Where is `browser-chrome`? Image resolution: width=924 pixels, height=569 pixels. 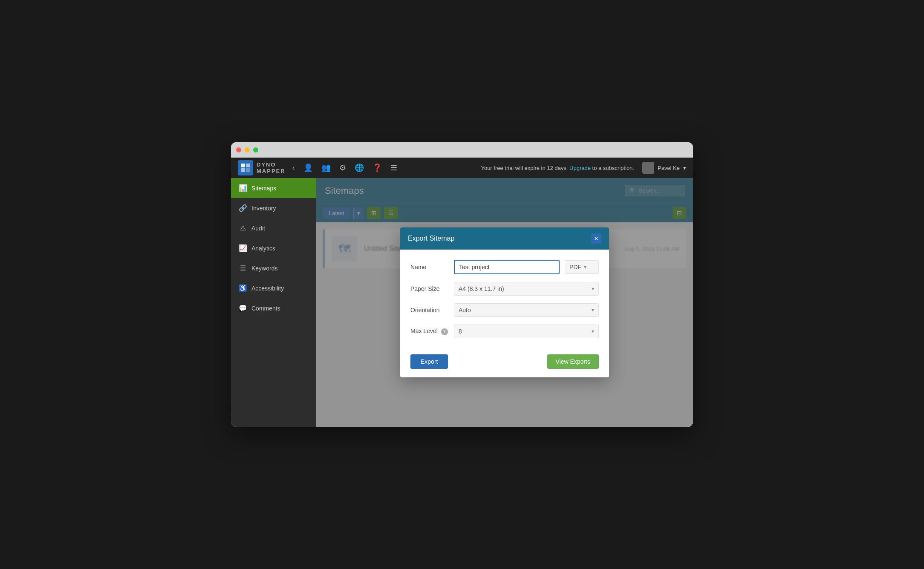 browser-chrome is located at coordinates (462, 150).